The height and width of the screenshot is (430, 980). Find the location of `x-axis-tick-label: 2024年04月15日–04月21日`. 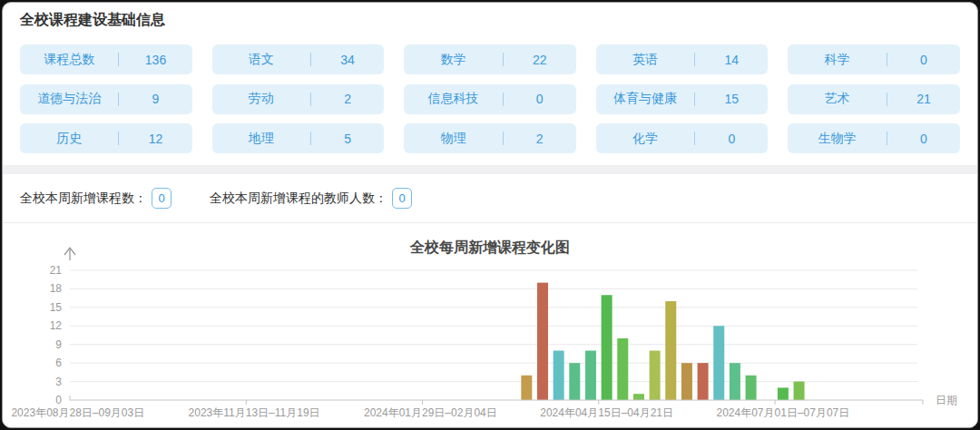

x-axis-tick-label: 2024年04月15日–04月21日 is located at coordinates (606, 413).